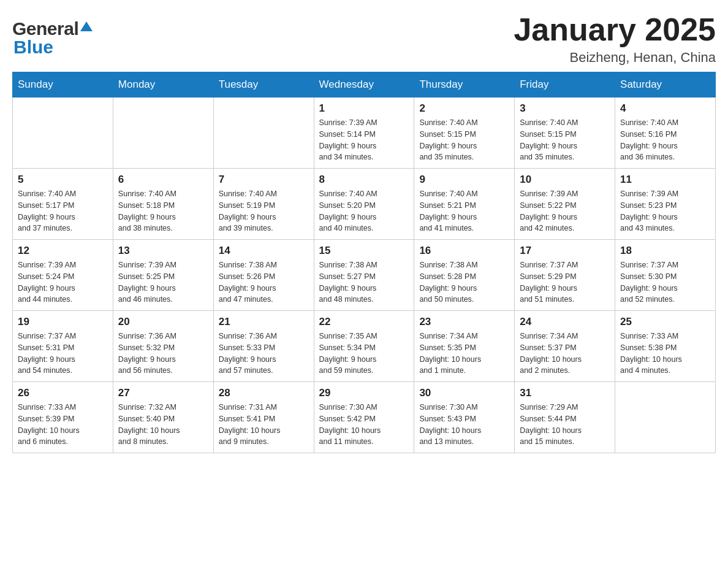 Image resolution: width=728 pixels, height=563 pixels. Describe the element at coordinates (615, 58) in the screenshot. I see `location-title: Beizheng, Henan, China` at that location.